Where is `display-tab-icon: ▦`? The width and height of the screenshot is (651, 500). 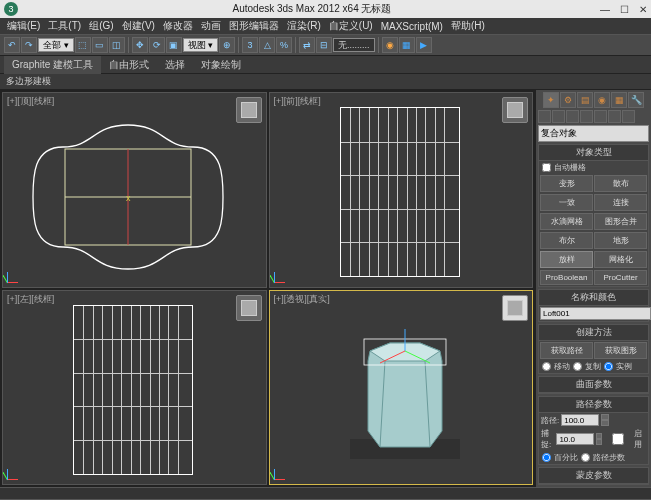 display-tab-icon: ▦ is located at coordinates (619, 100).